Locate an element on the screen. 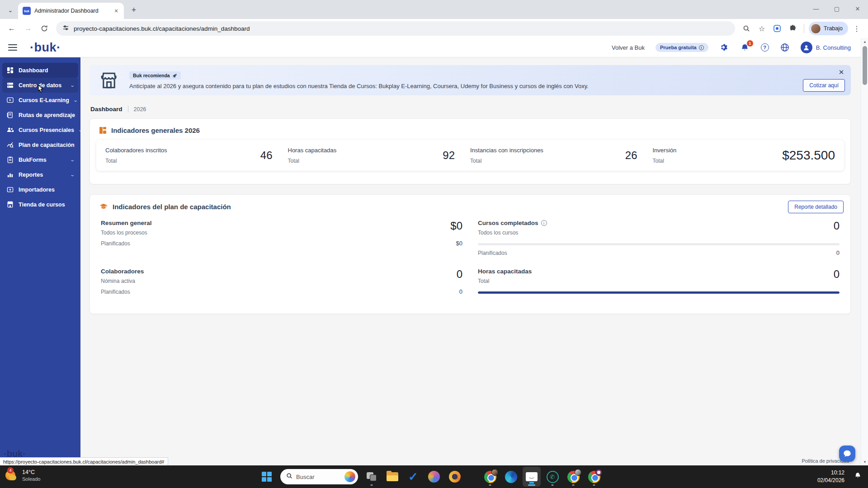  whatsapp-button: ✆ is located at coordinates (552, 477).